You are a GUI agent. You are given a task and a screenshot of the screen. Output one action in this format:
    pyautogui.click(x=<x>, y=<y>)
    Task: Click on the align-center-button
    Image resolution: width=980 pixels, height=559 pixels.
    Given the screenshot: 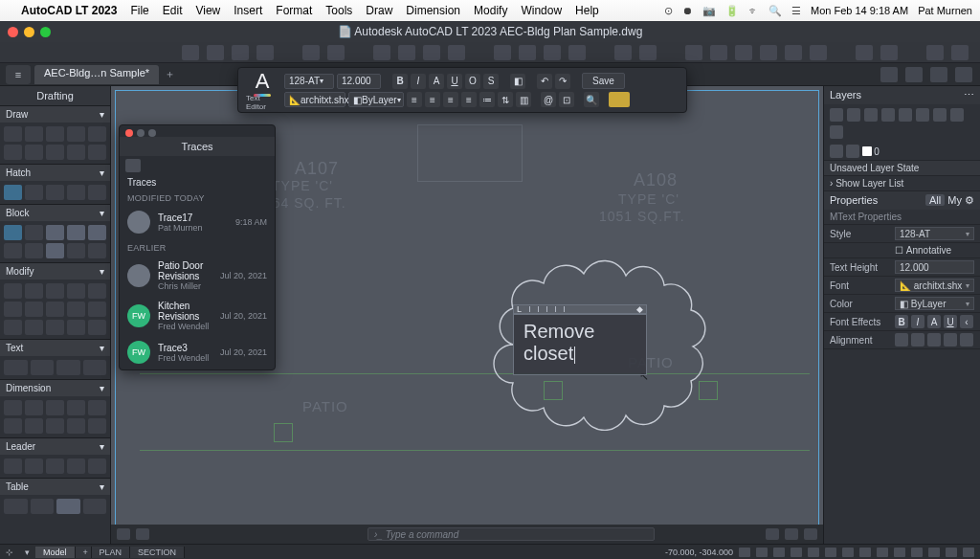 What is the action you would take?
    pyautogui.click(x=918, y=340)
    